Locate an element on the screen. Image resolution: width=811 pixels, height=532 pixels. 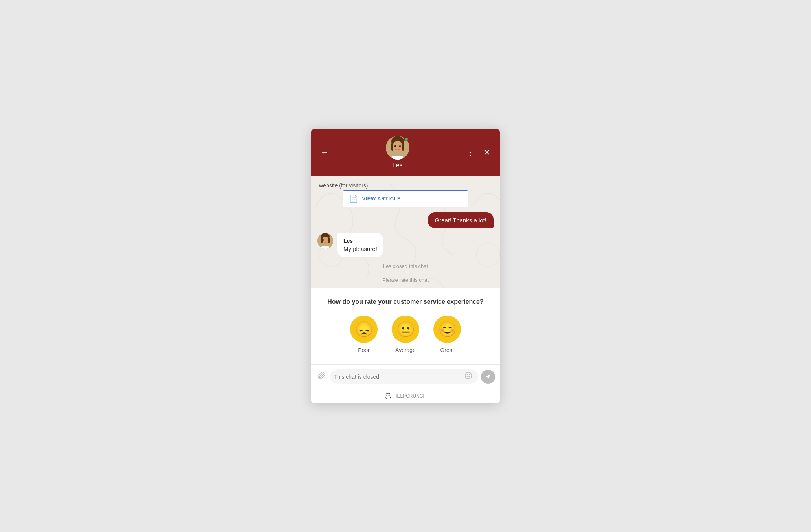
back-button: ← is located at coordinates (325, 152).